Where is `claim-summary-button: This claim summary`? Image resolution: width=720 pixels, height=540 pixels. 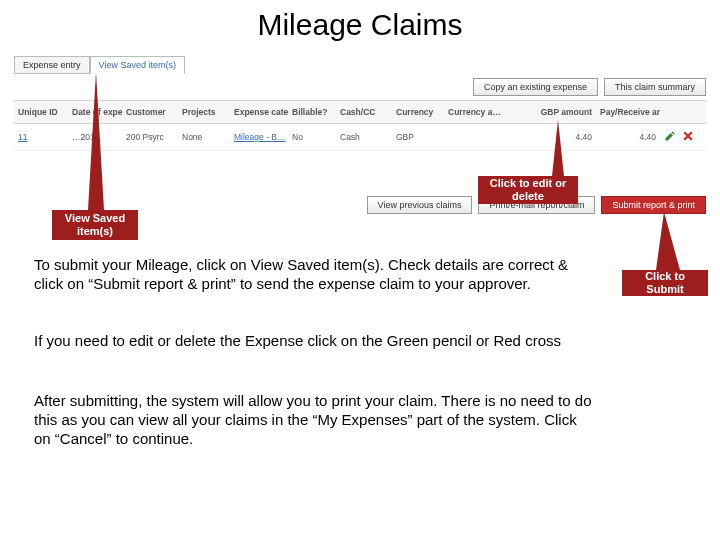 claim-summary-button: This claim summary is located at coordinates (655, 87).